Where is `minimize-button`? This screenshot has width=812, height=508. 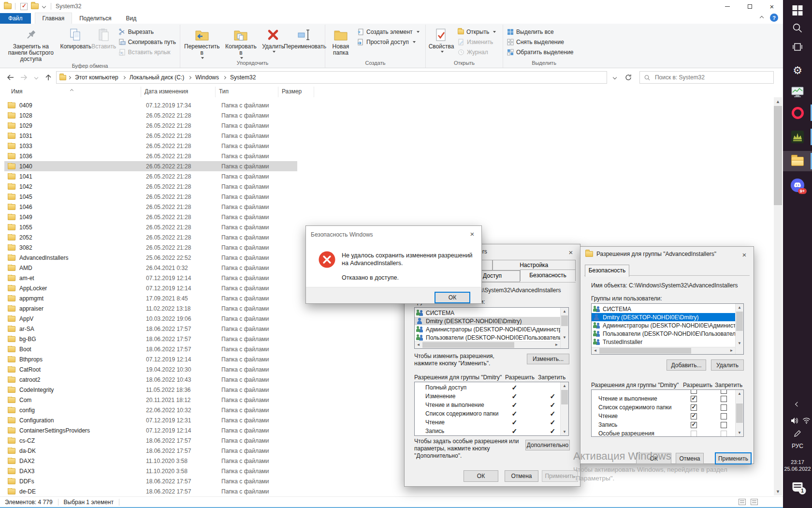 minimize-button is located at coordinates (727, 6).